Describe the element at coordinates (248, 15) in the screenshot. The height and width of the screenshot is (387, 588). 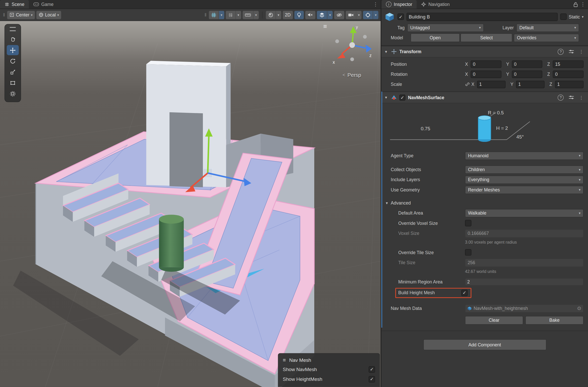
I see `ruler-button` at that location.